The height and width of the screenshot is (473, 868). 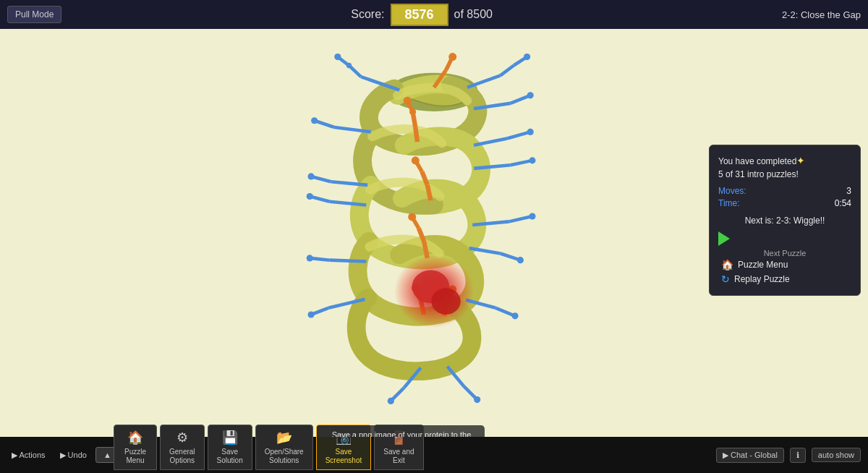 I want to click on general-options-label: General Options, so click(x=182, y=456).